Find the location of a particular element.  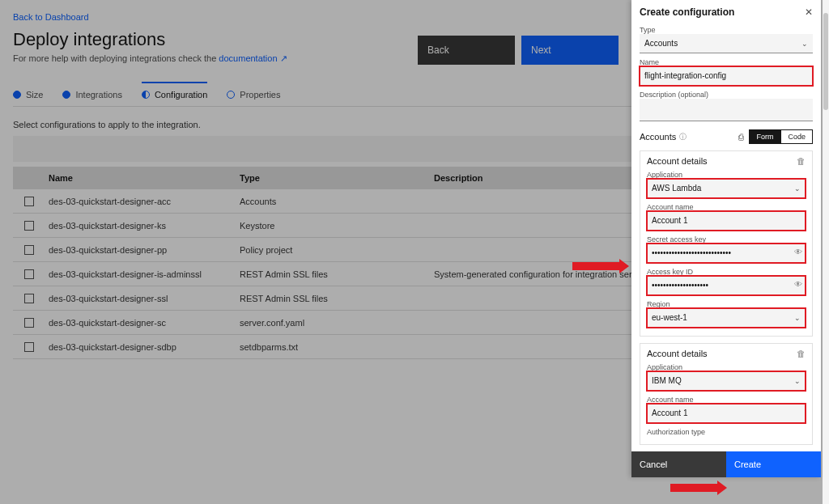

close-icon: ✕ is located at coordinates (809, 12).